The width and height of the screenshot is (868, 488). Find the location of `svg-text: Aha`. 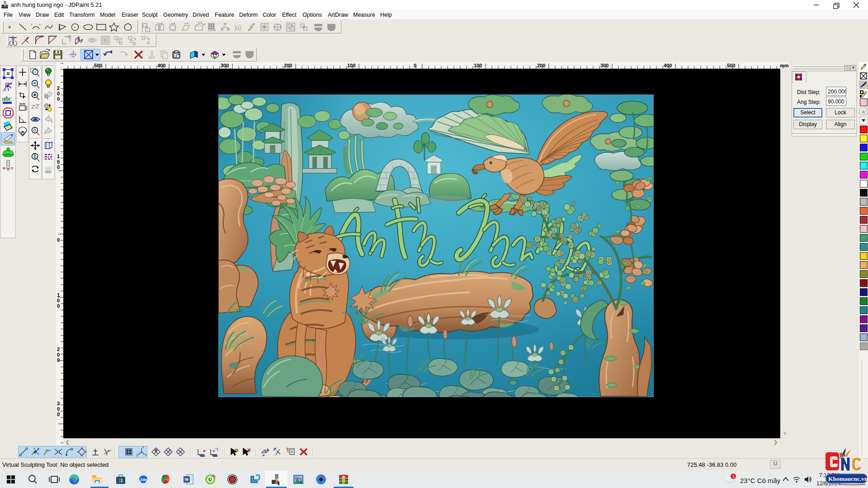

svg-text: Aha is located at coordinates (298, 478).